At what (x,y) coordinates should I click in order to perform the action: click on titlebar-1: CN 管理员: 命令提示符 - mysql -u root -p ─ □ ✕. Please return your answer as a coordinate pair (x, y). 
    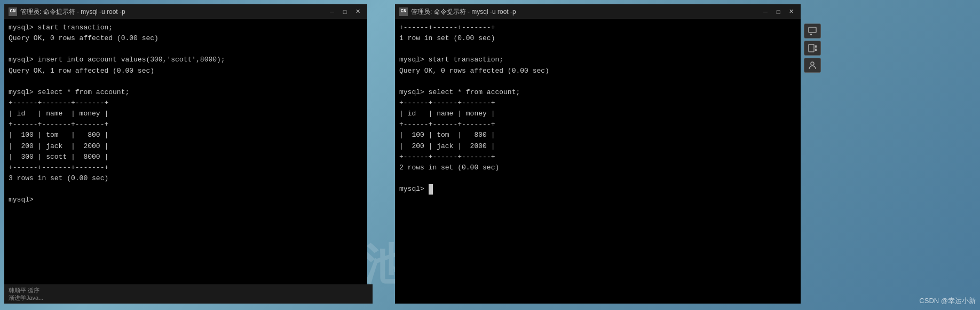
    Looking at the image, I should click on (186, 12).